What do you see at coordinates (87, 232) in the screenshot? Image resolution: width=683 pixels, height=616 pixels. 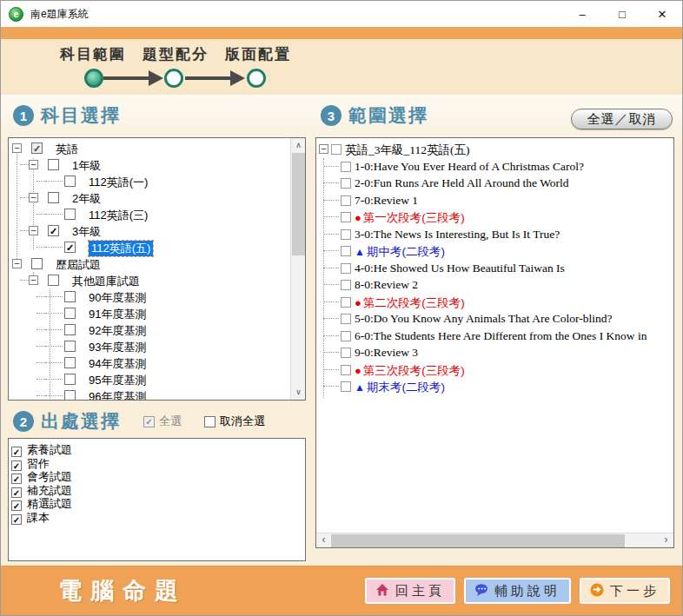 I see `tree-item-label: 3年級` at bounding box center [87, 232].